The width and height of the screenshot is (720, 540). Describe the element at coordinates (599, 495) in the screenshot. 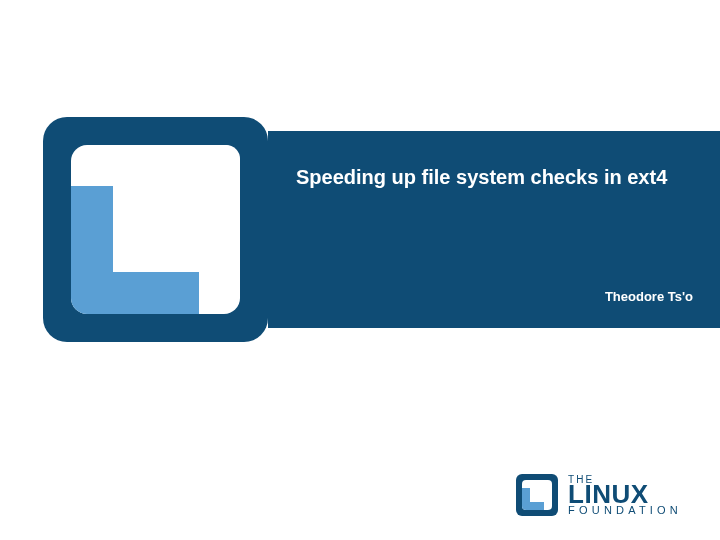

I see `linux-foundation-footer-logo: THE LINUX FOUNDATION` at that location.